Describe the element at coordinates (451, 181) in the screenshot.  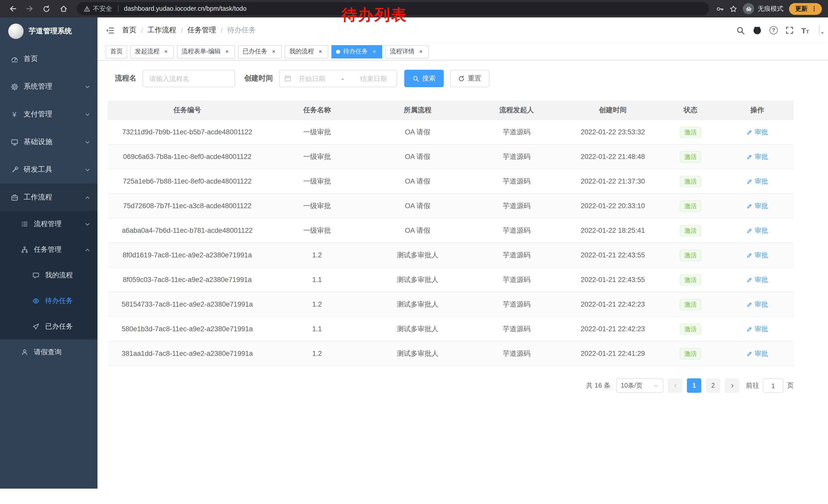
I see `table-row: 725a1eb6-7b88-11ec-8ef0-acde48001122 一级审…` at that location.